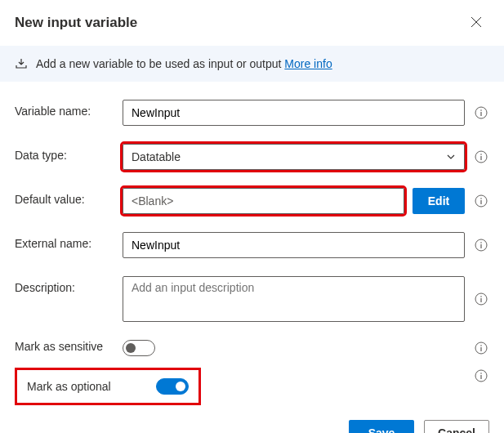  Describe the element at coordinates (252, 23) in the screenshot. I see `dialog-header: New input variable` at that location.